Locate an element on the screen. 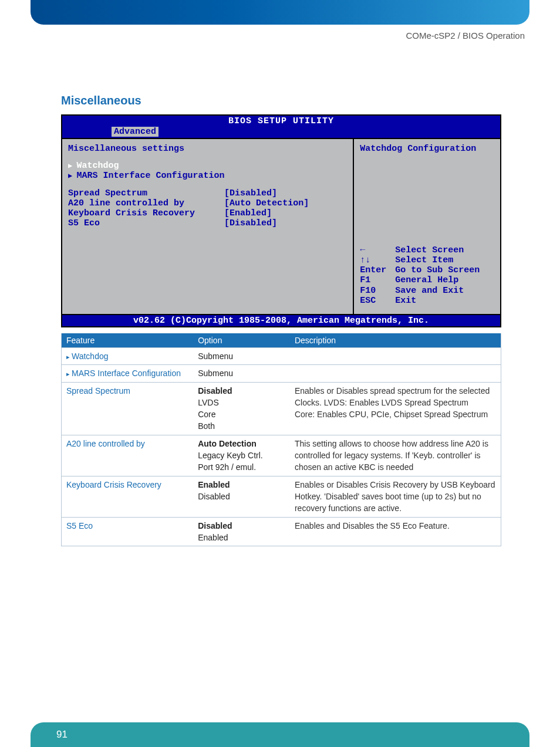 The height and width of the screenshot is (747, 560). bios-help-key: ESC is located at coordinates (377, 300).